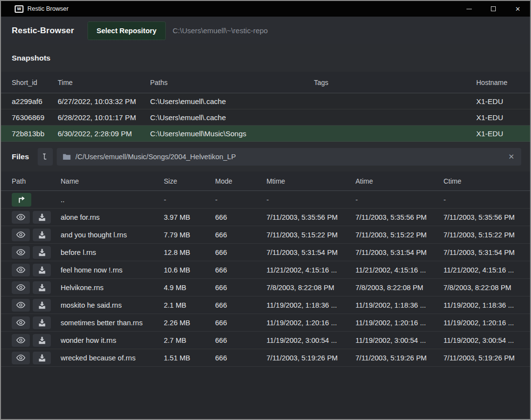 The width and height of the screenshot is (531, 420). Describe the element at coordinates (22, 200) in the screenshot. I see `go-up-icon` at that location.